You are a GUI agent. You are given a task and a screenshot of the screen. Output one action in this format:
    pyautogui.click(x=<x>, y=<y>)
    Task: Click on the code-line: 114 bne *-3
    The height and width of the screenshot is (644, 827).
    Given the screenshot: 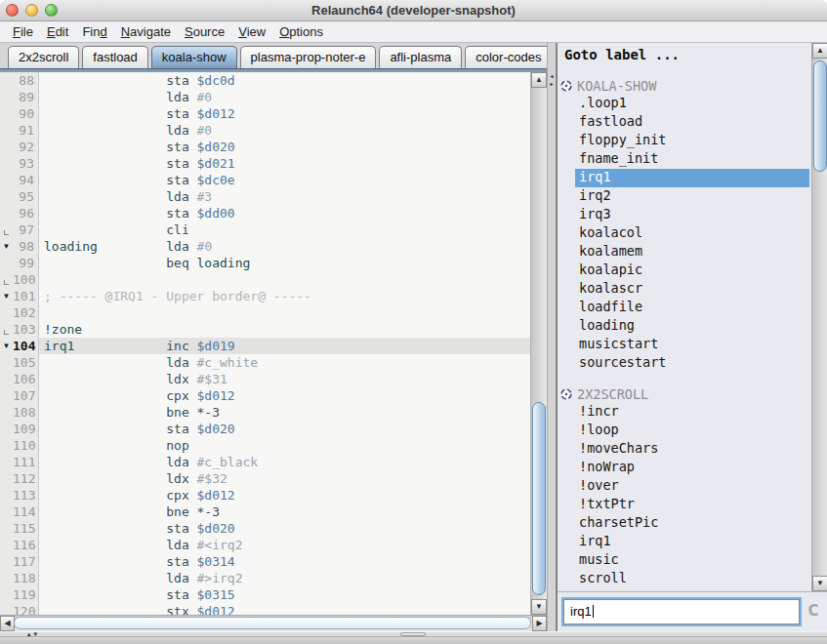 What is the action you would take?
    pyautogui.click(x=266, y=511)
    